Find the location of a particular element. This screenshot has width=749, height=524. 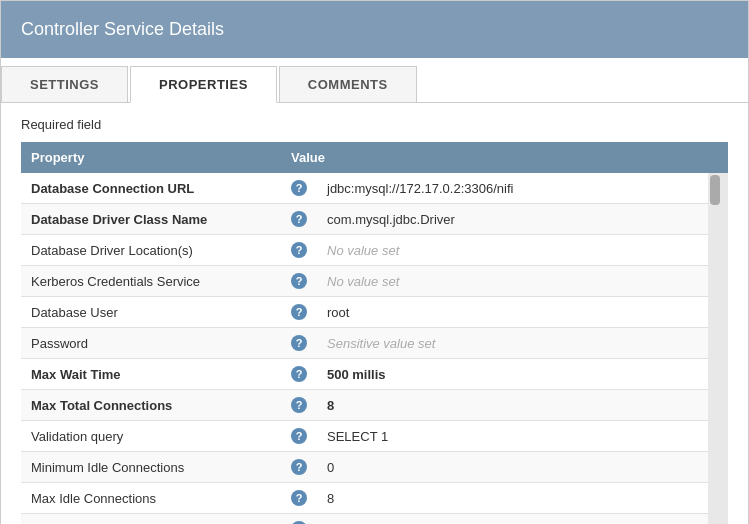

property-name: Minimum Idle Connections is located at coordinates (151, 468).